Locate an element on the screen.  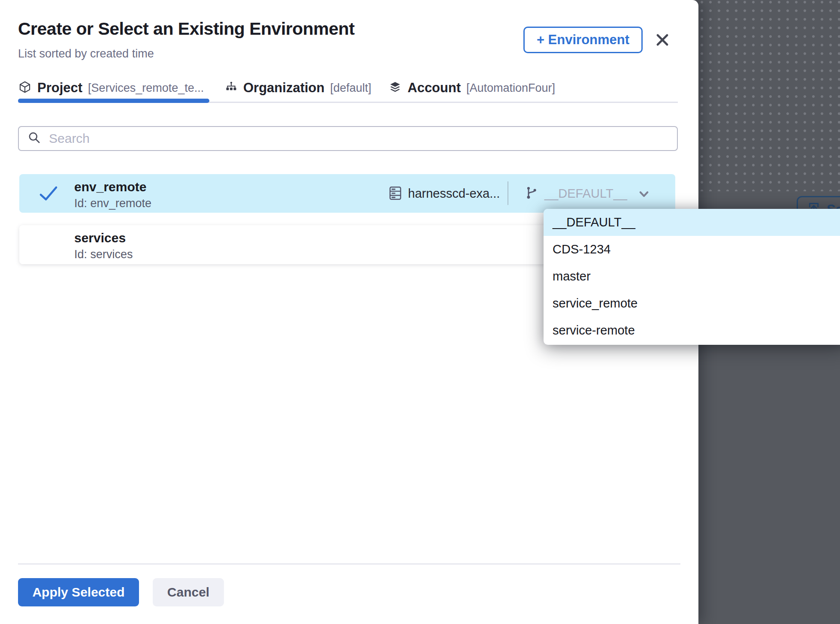
cancel-button: Cancel is located at coordinates (188, 592).